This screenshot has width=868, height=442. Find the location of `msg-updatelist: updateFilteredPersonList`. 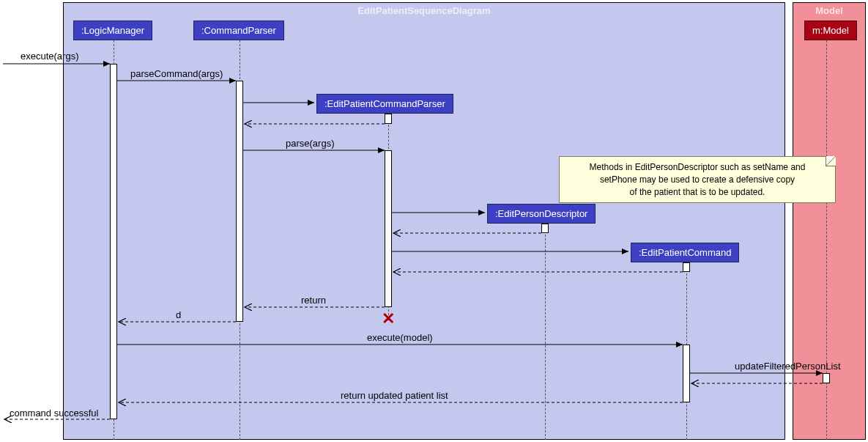

msg-updatelist: updateFilteredPersonList is located at coordinates (788, 367).